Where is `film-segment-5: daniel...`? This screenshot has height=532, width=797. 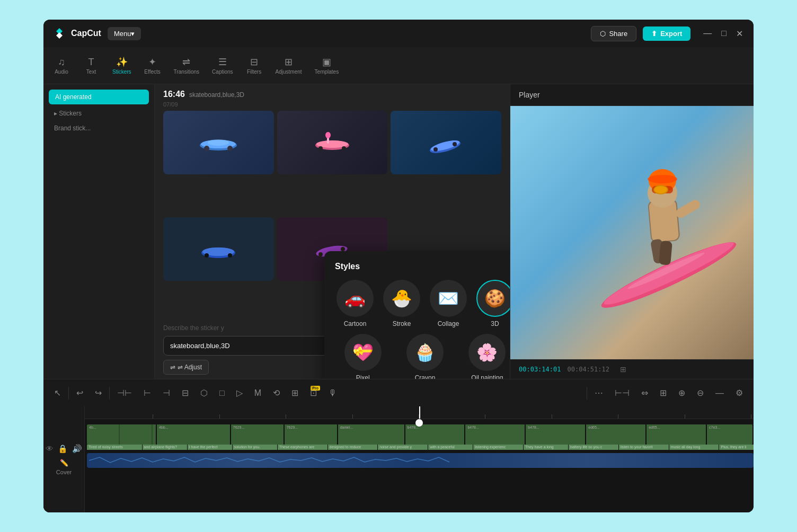
film-segment-5: daniel... is located at coordinates (372, 435).